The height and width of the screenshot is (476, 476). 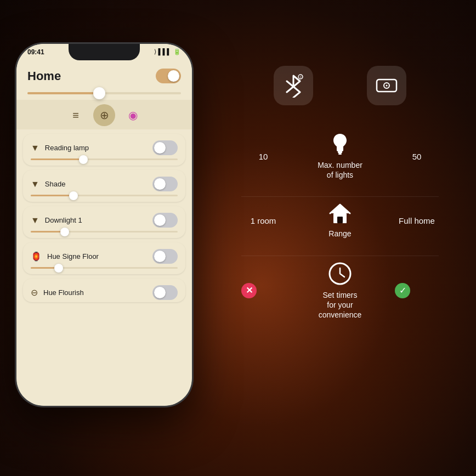 What do you see at coordinates (155, 52) in the screenshot?
I see `location-icon: ⟩` at bounding box center [155, 52].